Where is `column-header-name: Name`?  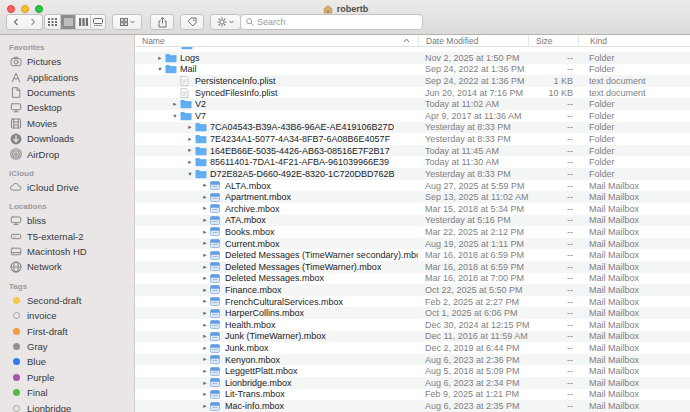
column-header-name: Name is located at coordinates (276, 40).